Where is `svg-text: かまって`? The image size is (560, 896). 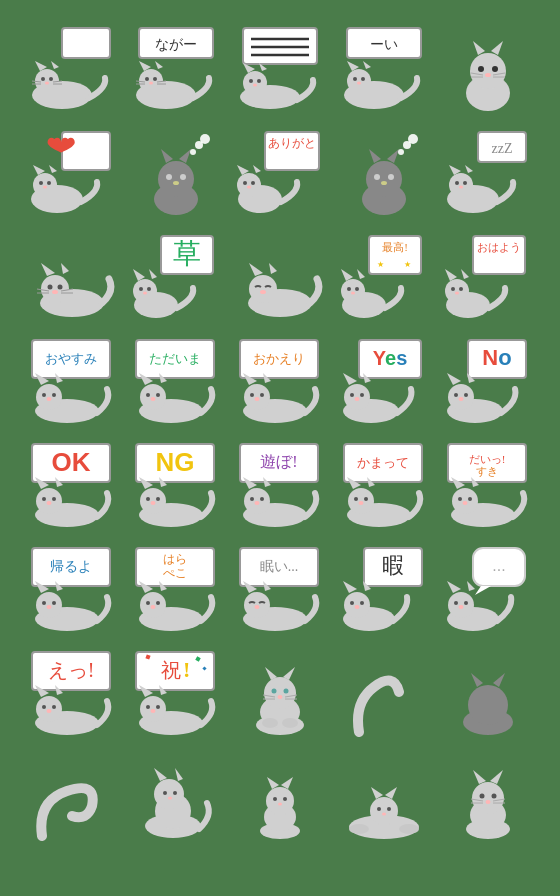
svg-text: かまって is located at coordinates (383, 462).